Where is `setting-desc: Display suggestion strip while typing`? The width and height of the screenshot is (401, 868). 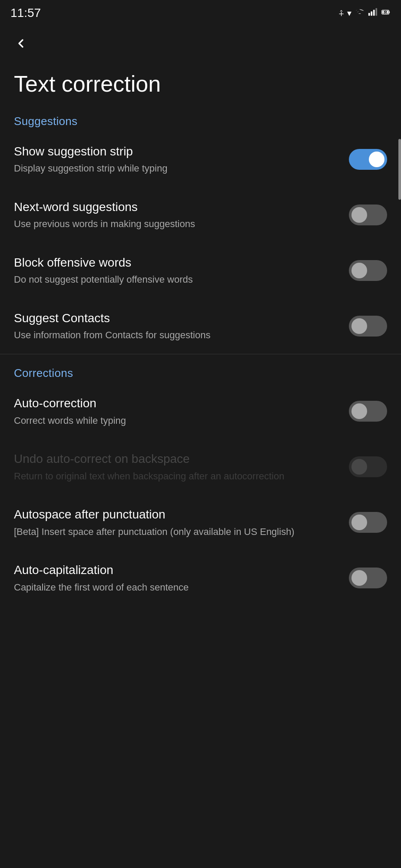
setting-desc: Display suggestion strip while typing is located at coordinates (176, 168).